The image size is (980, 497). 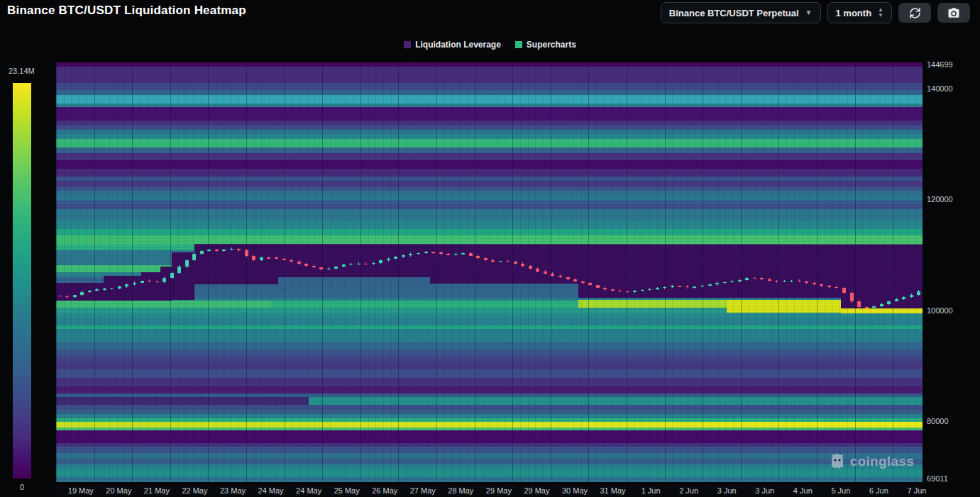 What do you see at coordinates (233, 491) in the screenshot?
I see `date-axis-label: 23 May` at bounding box center [233, 491].